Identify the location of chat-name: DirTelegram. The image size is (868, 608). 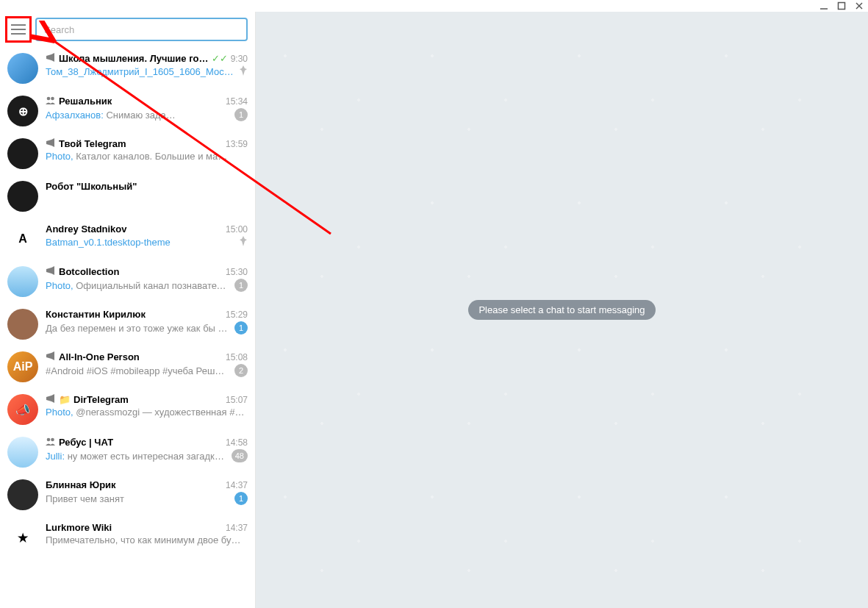
(101, 400).